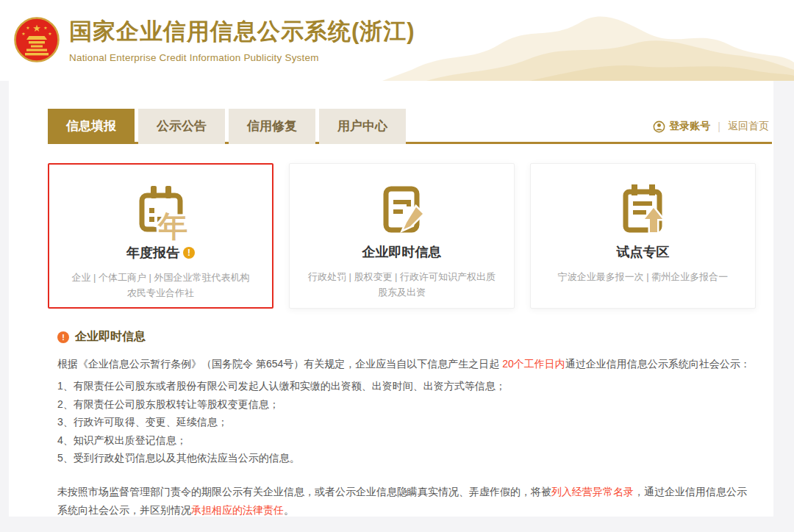  What do you see at coordinates (410, 126) in the screenshot?
I see `tab-bar: 信息填报 公示公告 信用修复 用户中心 登录账号 | 返回首页` at bounding box center [410, 126].